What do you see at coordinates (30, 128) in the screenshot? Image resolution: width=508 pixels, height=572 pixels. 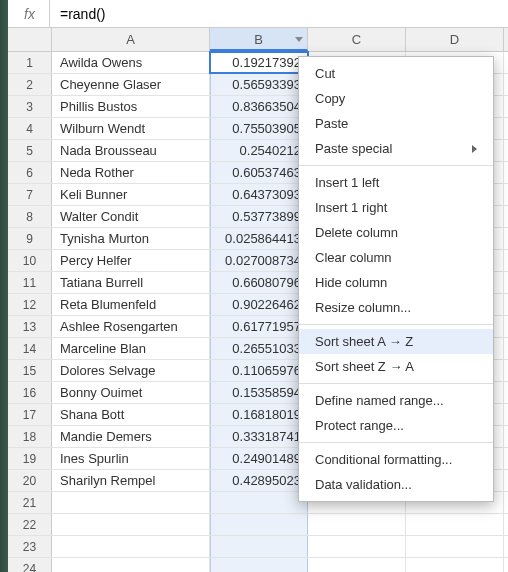 I see `row-header: 4` at bounding box center [30, 128].